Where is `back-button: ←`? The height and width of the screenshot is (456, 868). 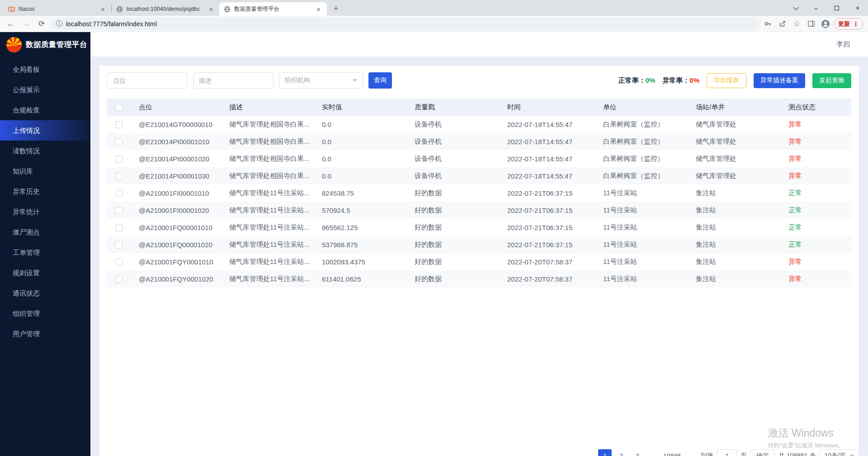 back-button: ← is located at coordinates (11, 24).